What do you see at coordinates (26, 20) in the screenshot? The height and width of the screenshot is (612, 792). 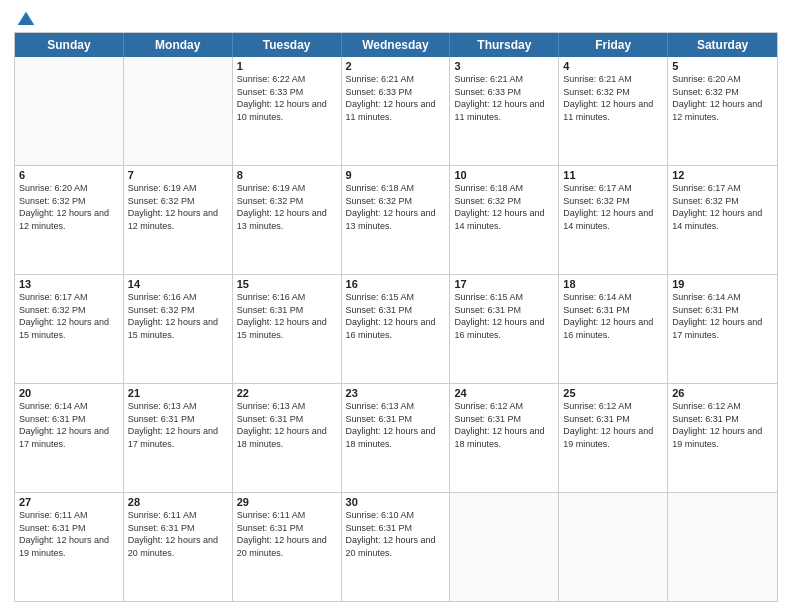 I see `logo-icon` at bounding box center [26, 20].